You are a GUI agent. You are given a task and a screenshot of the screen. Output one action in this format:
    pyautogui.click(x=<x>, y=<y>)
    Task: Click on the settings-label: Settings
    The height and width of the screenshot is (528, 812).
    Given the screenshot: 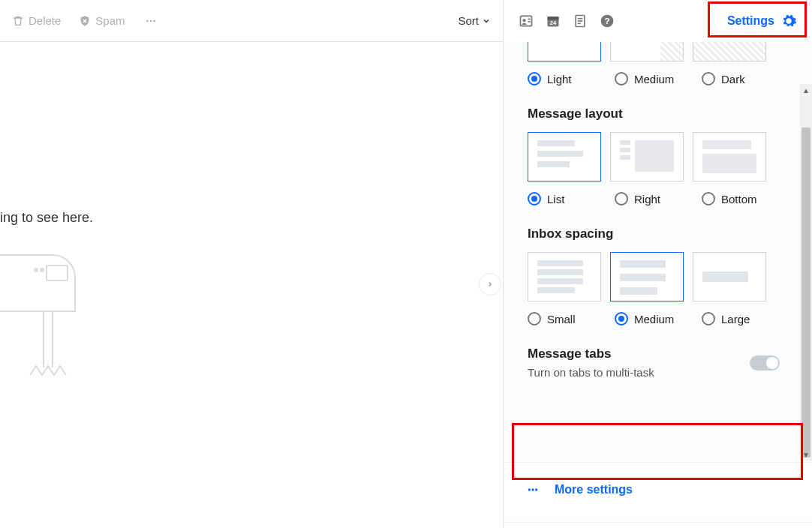 What is the action you would take?
    pyautogui.click(x=750, y=21)
    